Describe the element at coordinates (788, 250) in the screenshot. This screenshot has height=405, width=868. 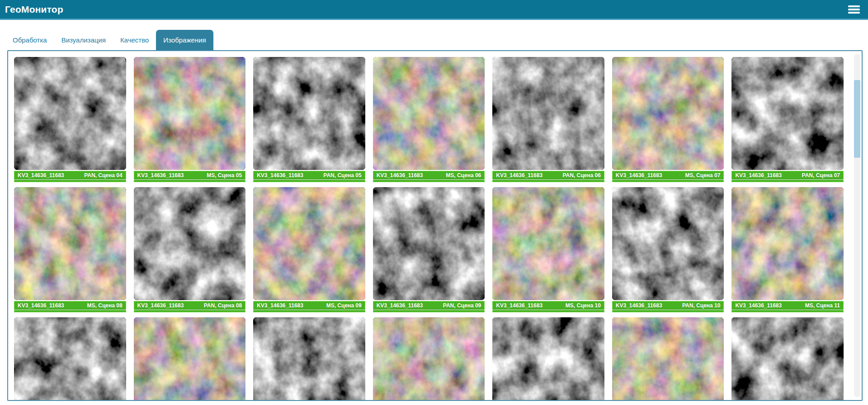
I see `image-tile: KV3_14636_11683MS, Сцена 11` at that location.